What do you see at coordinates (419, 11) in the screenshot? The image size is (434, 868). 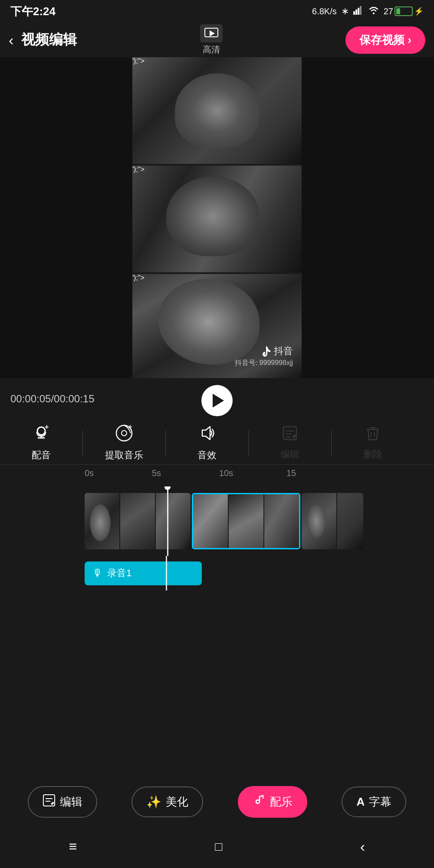 I see `lightning-icon: ⚡` at bounding box center [419, 11].